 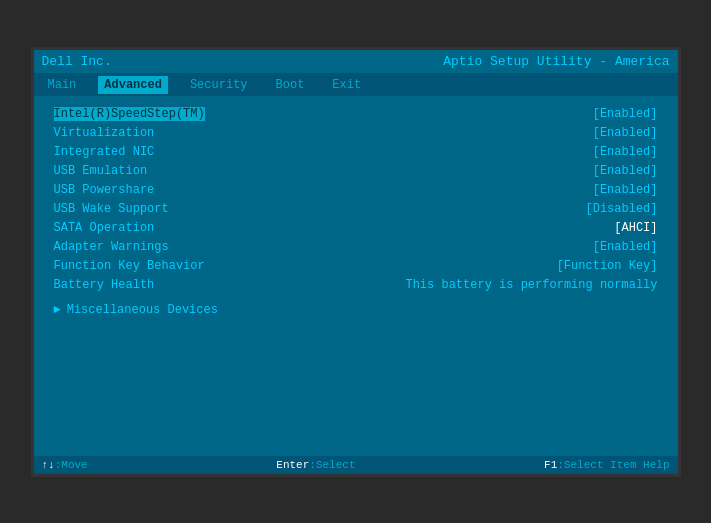 I want to click on list-item: Intel(R)SpeedStep(TM) [Enabled], so click(x=356, y=114).